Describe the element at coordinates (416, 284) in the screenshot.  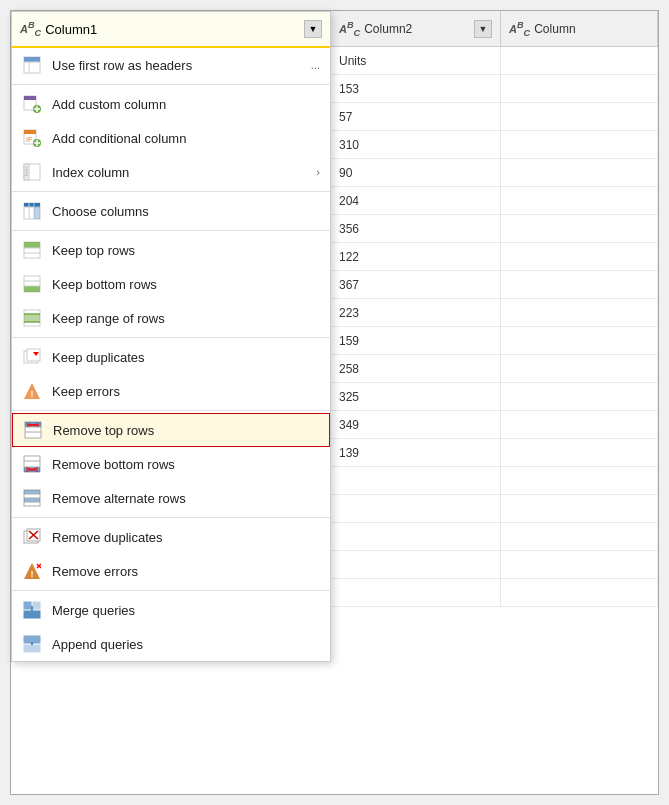
I see `table-cell-r8-c1: 367` at that location.